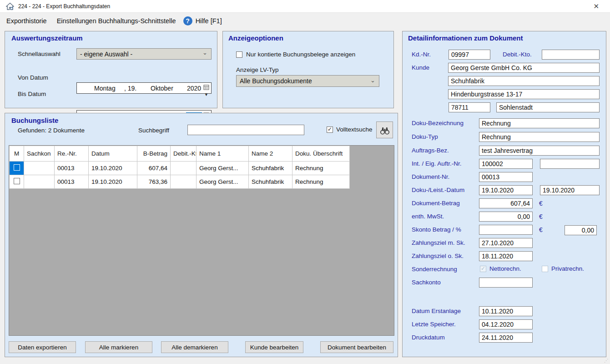 This screenshot has width=610, height=364. Describe the element at coordinates (305, 6) in the screenshot. I see `title-bar: 224 - 224 - Export Buchhaltungsdaten ✕` at that location.